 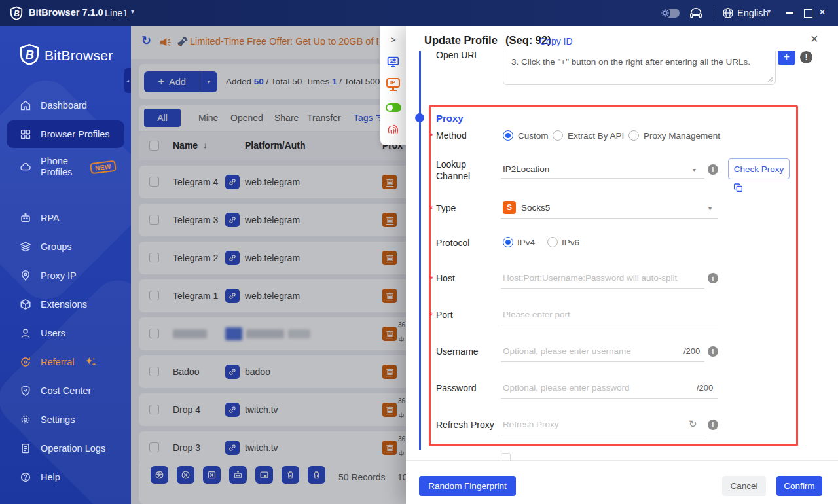 I want to click on sidebar-item-label: Settings, so click(x=58, y=420).